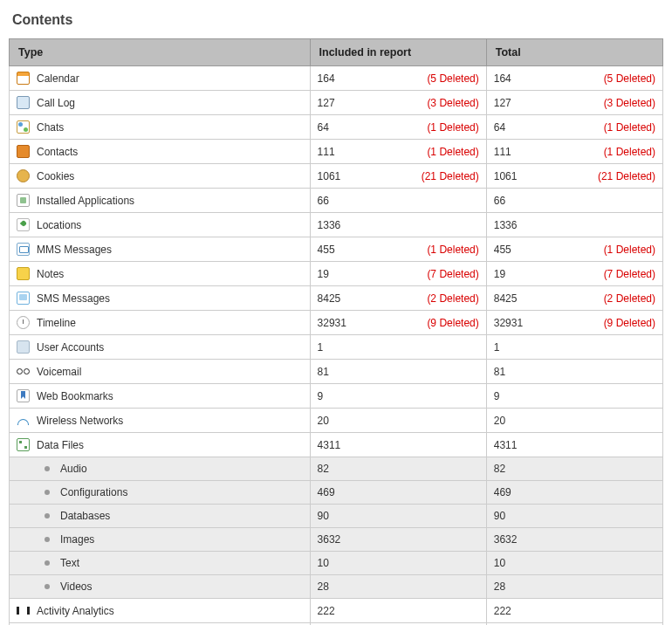 The height and width of the screenshot is (625, 672). I want to click on table-row: SMS Messages8425(2 Deleted)8425(2 Delete…, so click(337, 299).